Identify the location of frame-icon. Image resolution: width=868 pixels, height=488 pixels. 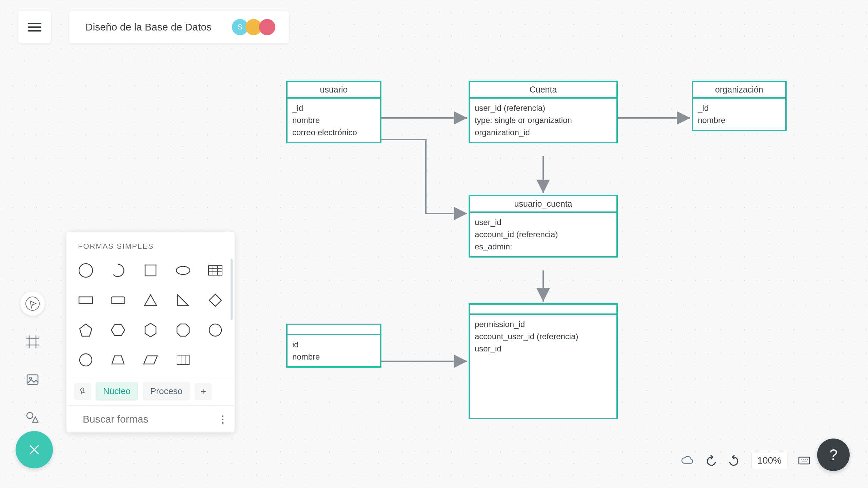
(33, 342).